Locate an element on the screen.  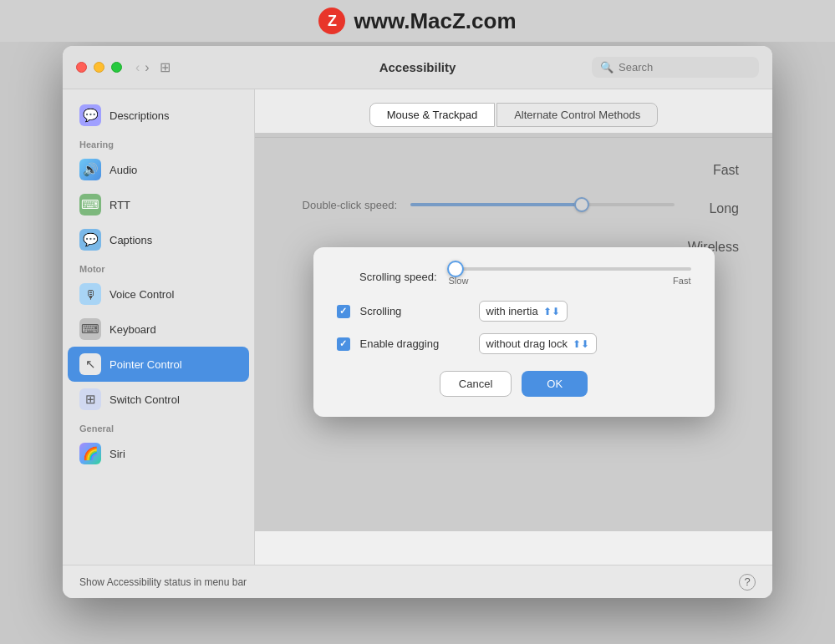
captions-icon: 💬 is located at coordinates (90, 240).